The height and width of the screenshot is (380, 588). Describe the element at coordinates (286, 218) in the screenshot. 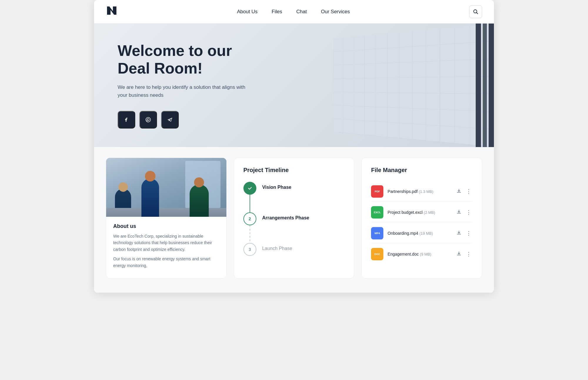

I see `timeline-label-arrangements: Arrangements Phase` at that location.